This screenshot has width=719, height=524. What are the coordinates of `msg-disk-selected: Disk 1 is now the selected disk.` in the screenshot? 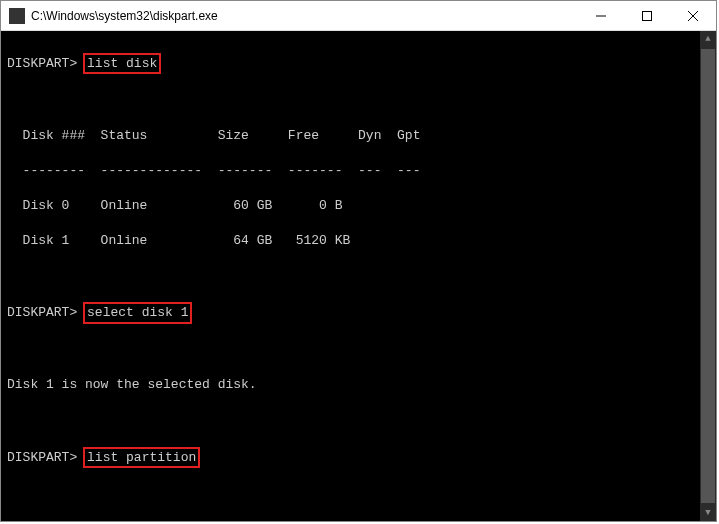 It's located at (358, 385).